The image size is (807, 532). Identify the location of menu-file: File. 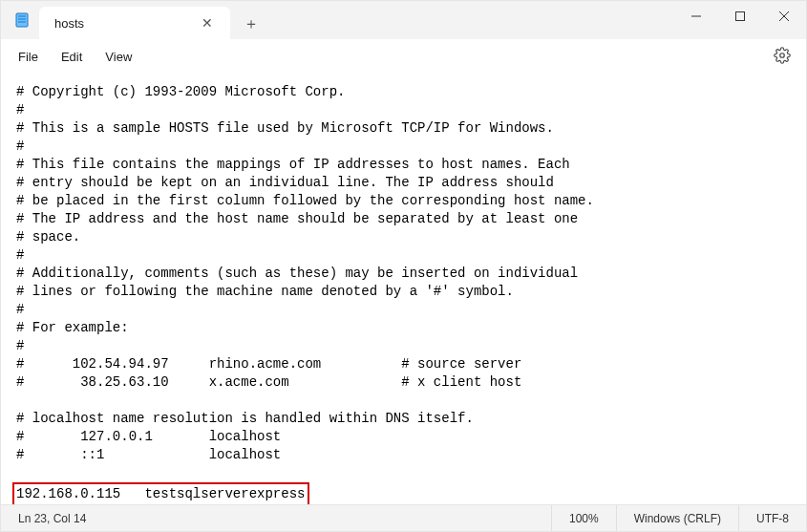
(29, 57).